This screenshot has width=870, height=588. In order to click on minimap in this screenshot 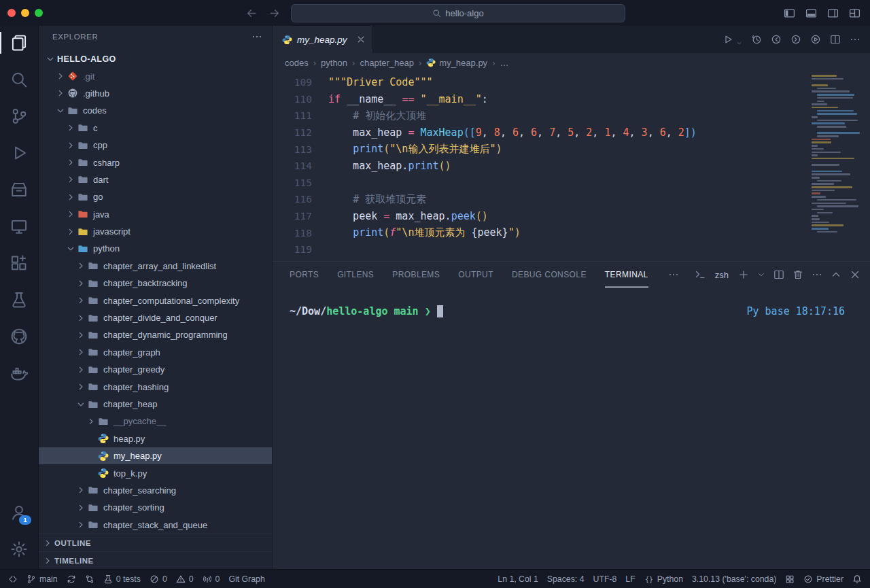, I will do `click(836, 154)`.